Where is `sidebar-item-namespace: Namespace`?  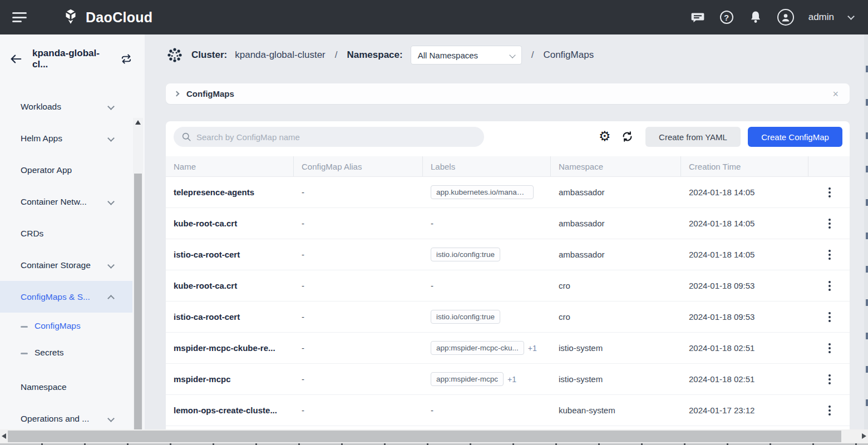
sidebar-item-namespace: Namespace is located at coordinates (66, 387).